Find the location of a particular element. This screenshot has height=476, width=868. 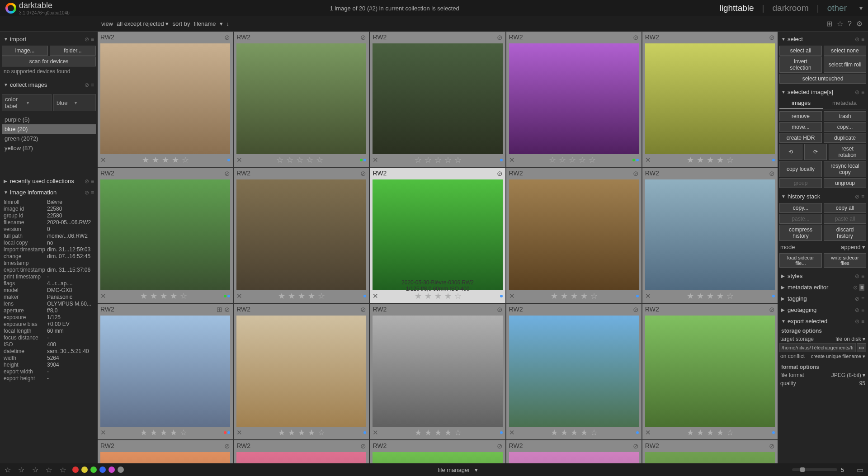

collect-field-dropdown: color label▾ is located at coordinates (27, 103).